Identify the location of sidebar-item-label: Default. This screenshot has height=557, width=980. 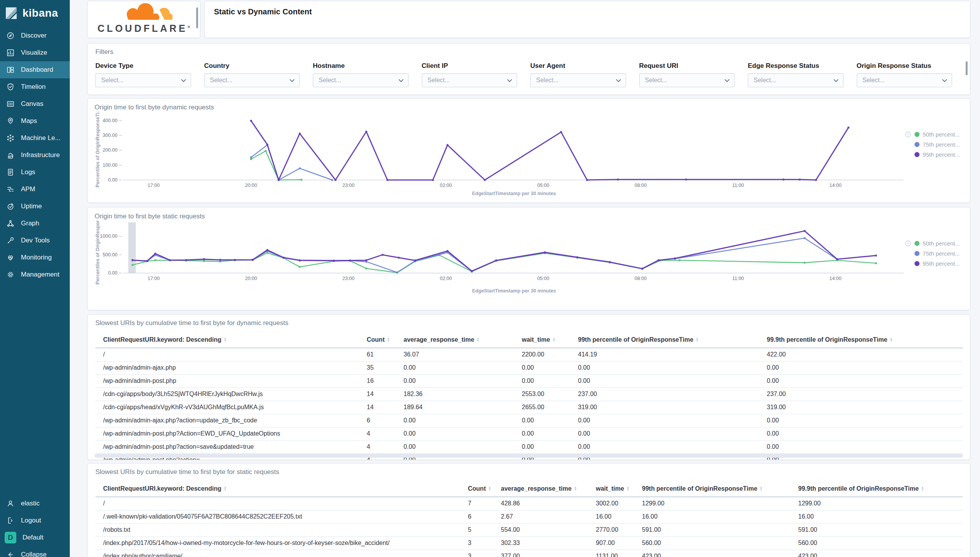
(33, 538).